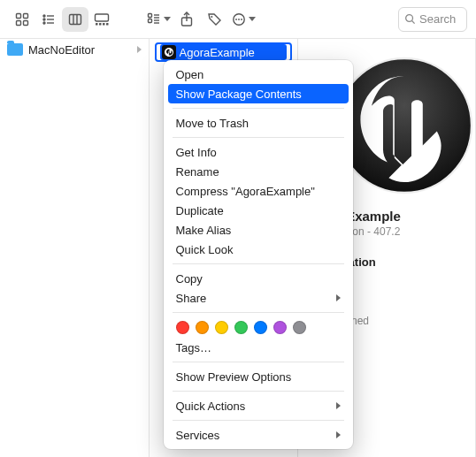  Describe the element at coordinates (258, 278) in the screenshot. I see `ctx-copy: Copy` at that location.